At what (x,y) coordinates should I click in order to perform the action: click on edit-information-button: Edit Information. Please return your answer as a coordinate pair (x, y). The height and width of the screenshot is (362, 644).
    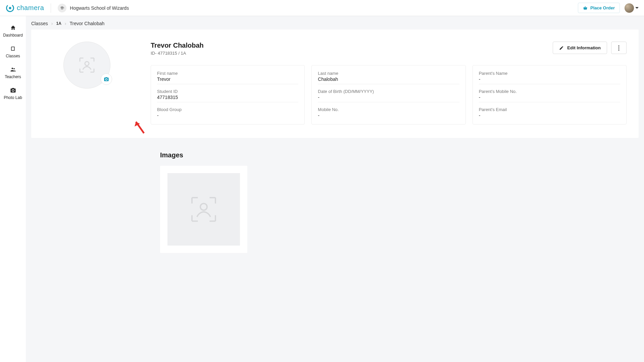
    Looking at the image, I should click on (580, 48).